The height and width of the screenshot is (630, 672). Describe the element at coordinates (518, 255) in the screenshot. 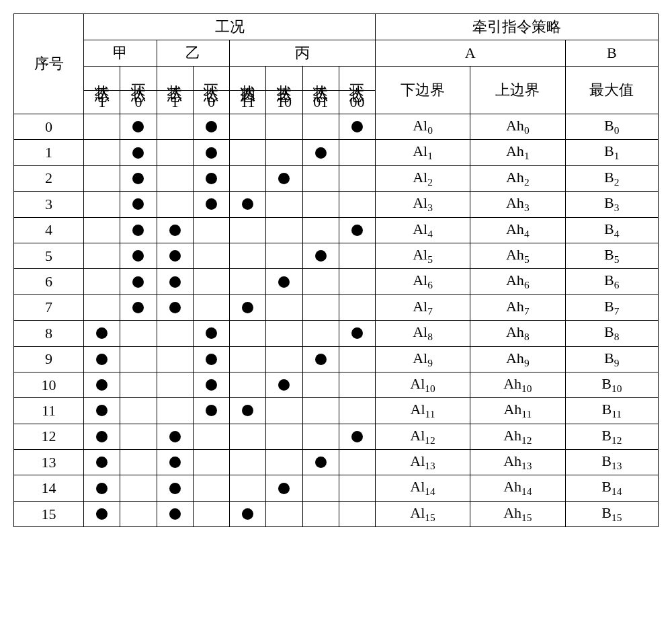

I see `upper-cell: Ah5` at that location.